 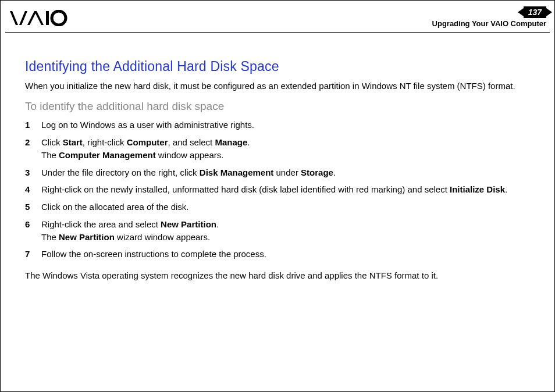 I want to click on step-item: 7Follow the on-screen instructions to co…, so click(x=278, y=254).